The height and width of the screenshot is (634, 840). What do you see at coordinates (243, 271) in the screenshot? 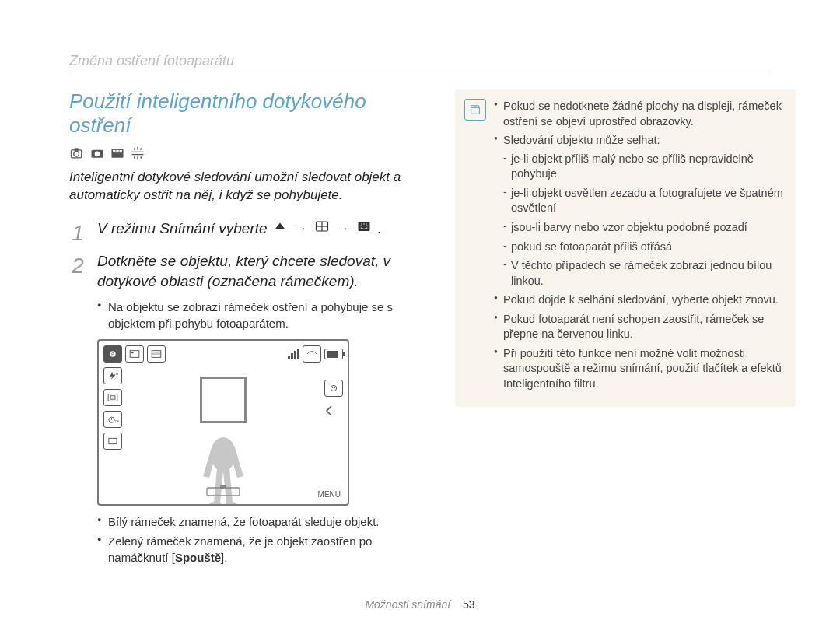
I see `step-2: 2 Dotkněte se objektu, který chcete sled…` at bounding box center [243, 271].